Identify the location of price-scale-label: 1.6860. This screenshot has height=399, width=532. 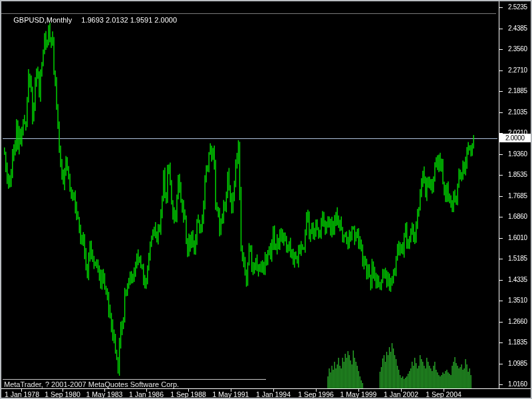
(520, 217).